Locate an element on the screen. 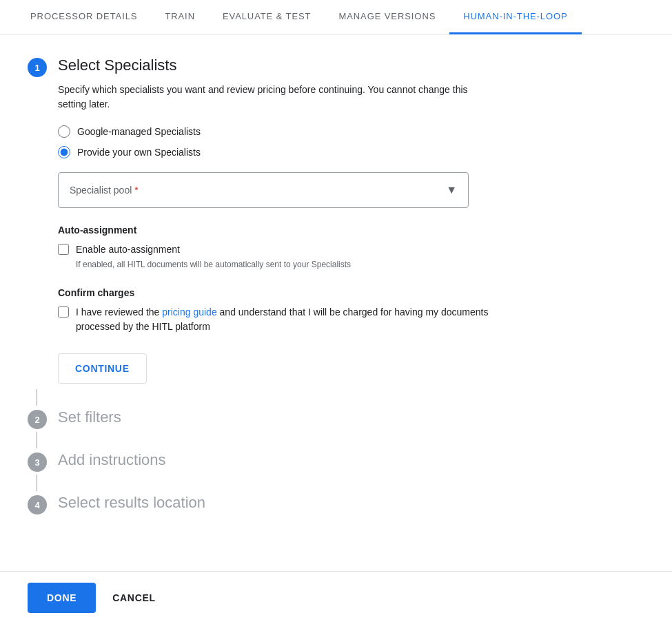 This screenshot has height=624, width=672. radio-provide-own: Provide your own Specialists is located at coordinates (291, 152).